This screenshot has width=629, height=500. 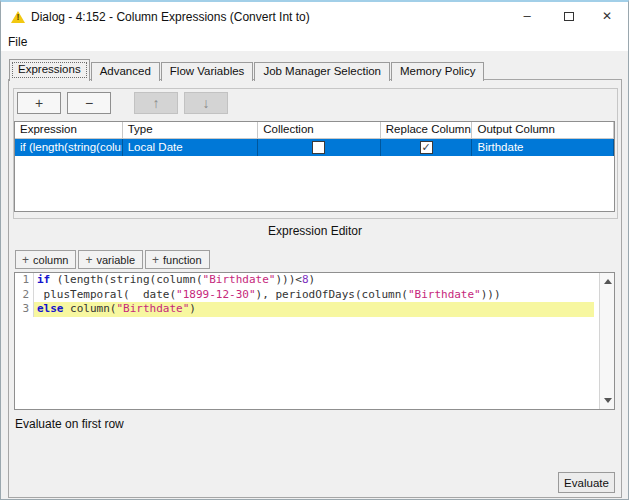 I want to click on code-token: (length(string(column(, so click(x=126, y=280).